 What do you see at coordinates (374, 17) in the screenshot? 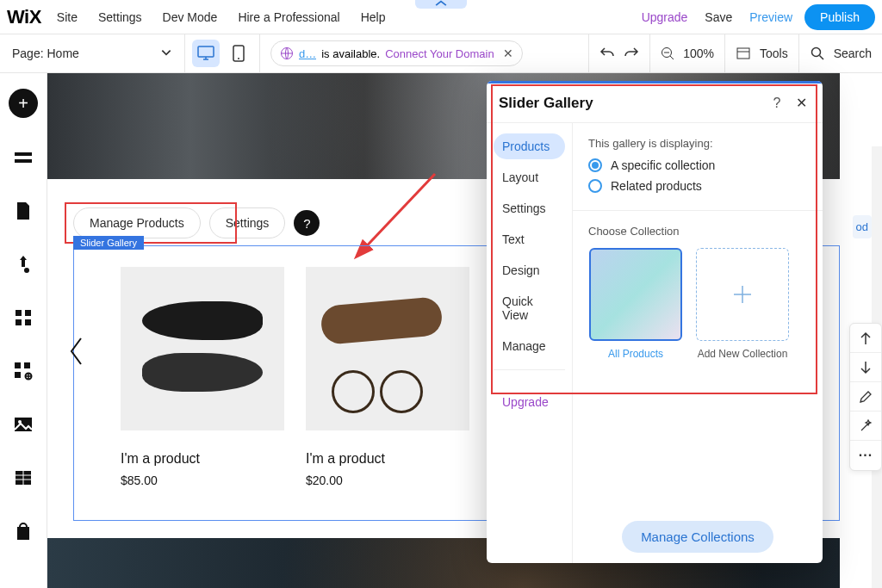
I see `menu-help: Help` at bounding box center [374, 17].